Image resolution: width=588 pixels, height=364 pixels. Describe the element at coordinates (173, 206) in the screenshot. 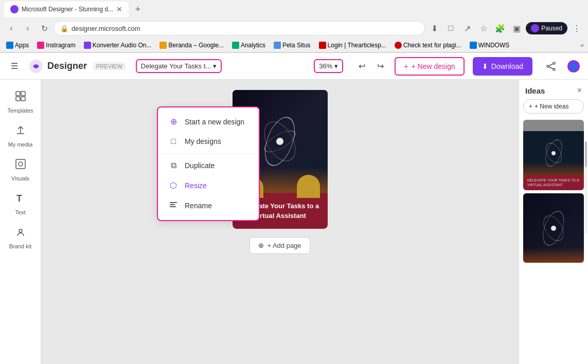

I see `rename-icon` at that location.